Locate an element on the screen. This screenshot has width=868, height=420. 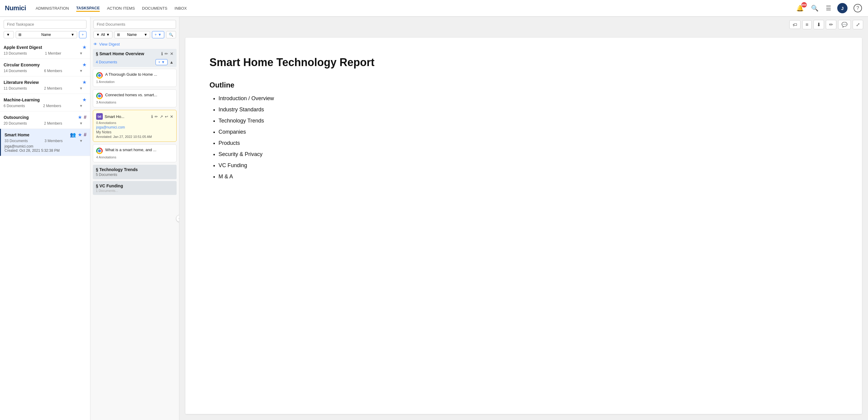
sidebar-list: Apple Event Digest ★ 13 Documents 1 Memb… is located at coordinates (45, 231).